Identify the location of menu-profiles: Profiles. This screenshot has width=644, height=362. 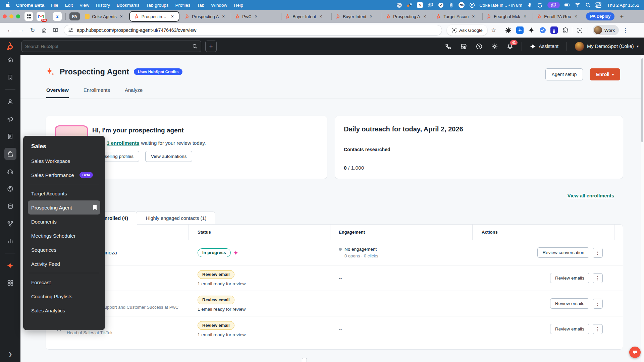
(182, 5).